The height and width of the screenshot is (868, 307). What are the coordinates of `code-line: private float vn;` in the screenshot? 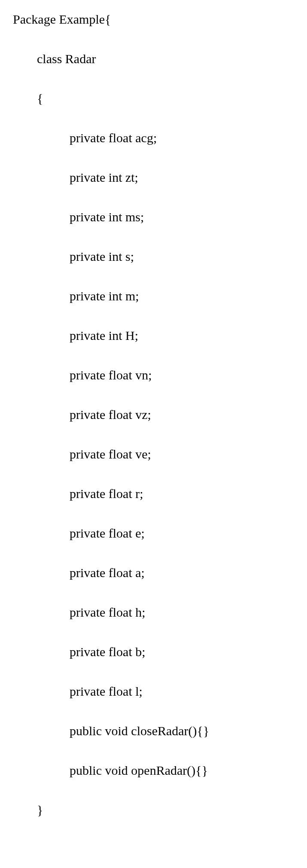 It's located at (155, 375).